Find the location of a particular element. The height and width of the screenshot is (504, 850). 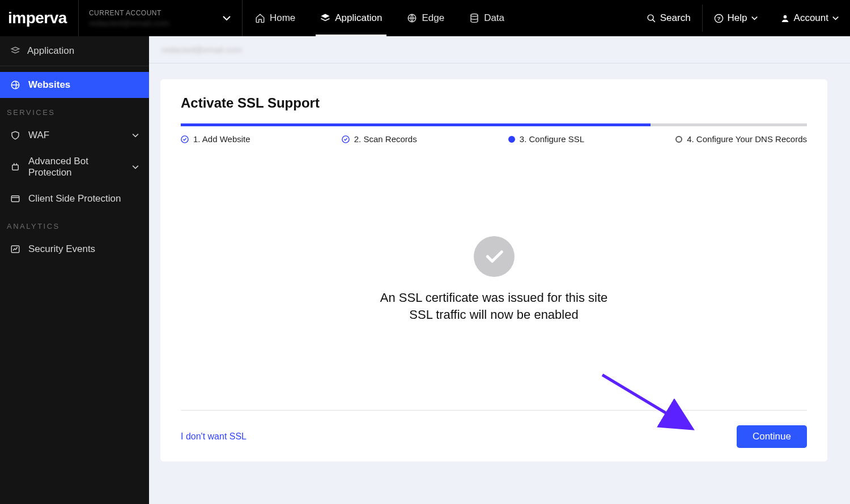

step-1-add-website: 1. Add Website is located at coordinates (215, 139).